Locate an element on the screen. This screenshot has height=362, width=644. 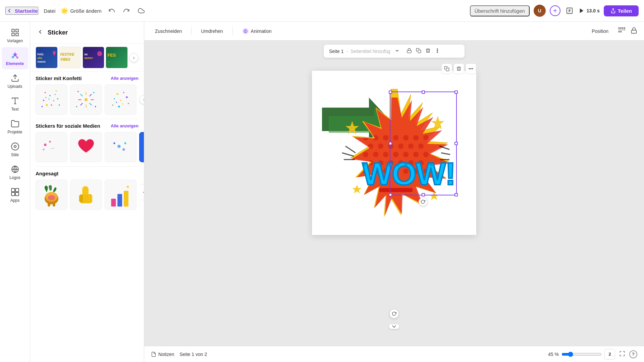
delete-element-button is located at coordinates (459, 69).